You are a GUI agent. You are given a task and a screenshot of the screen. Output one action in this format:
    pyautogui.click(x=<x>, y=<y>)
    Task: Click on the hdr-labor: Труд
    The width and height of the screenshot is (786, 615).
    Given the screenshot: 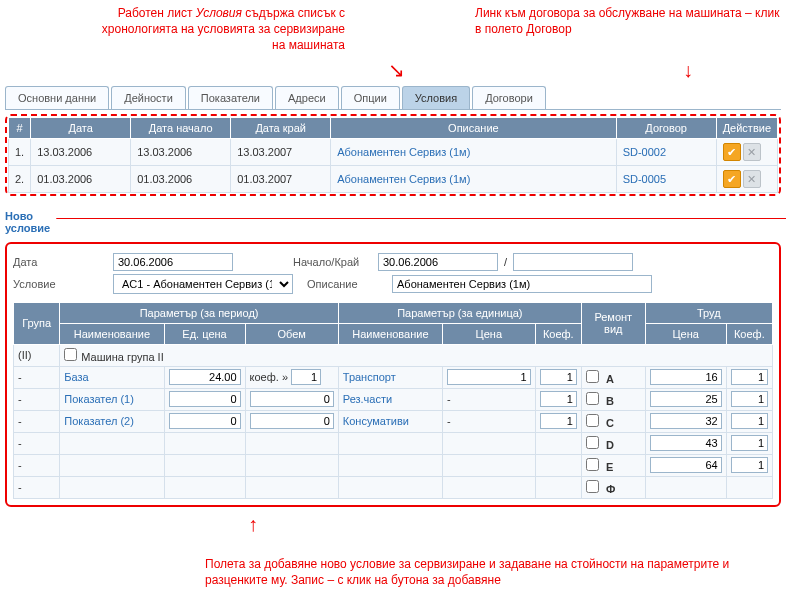 What is the action you would take?
    pyautogui.click(x=708, y=312)
    